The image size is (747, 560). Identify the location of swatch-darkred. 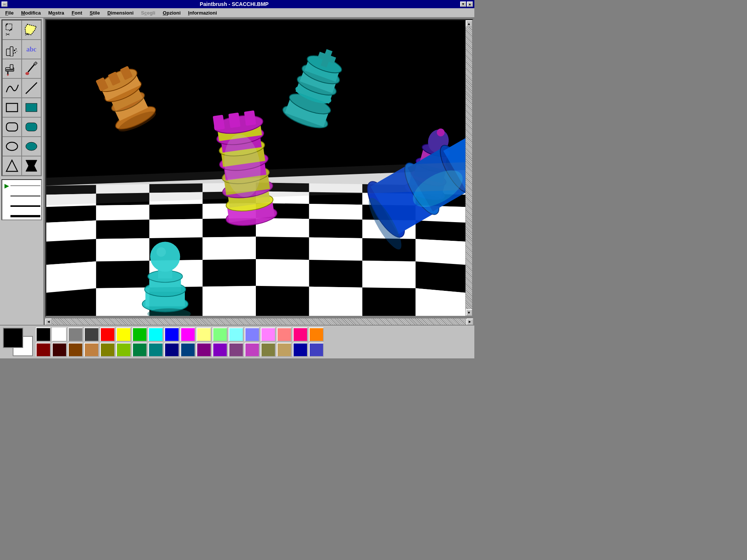
(43, 350).